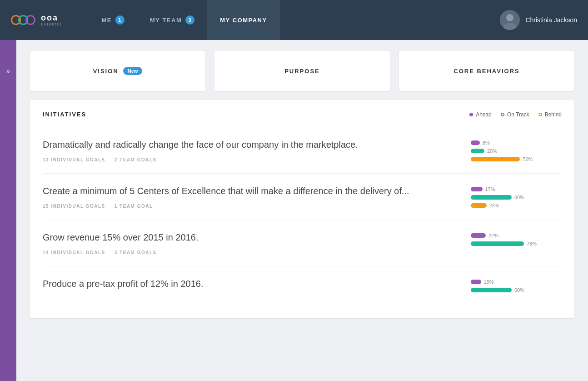 This screenshot has height=381, width=588. I want to click on initiative-bars: 15%60%, so click(516, 285).